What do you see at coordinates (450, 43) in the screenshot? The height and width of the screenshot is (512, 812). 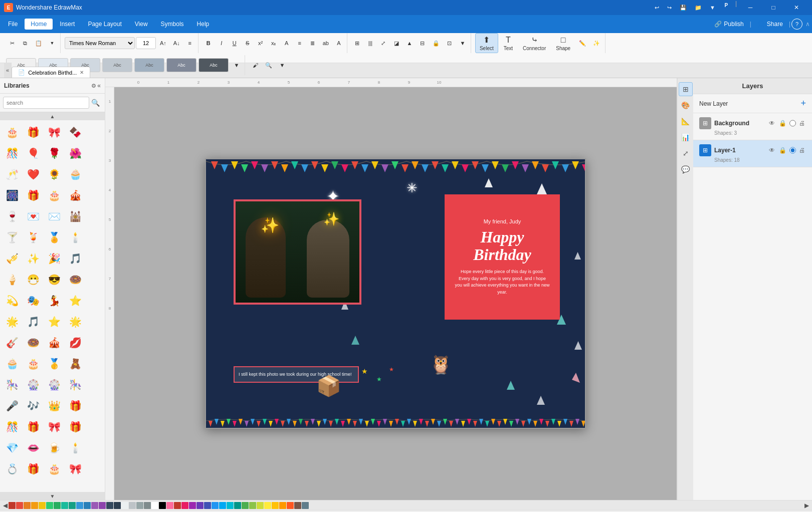 I see `group-button: ⊡` at bounding box center [450, 43].